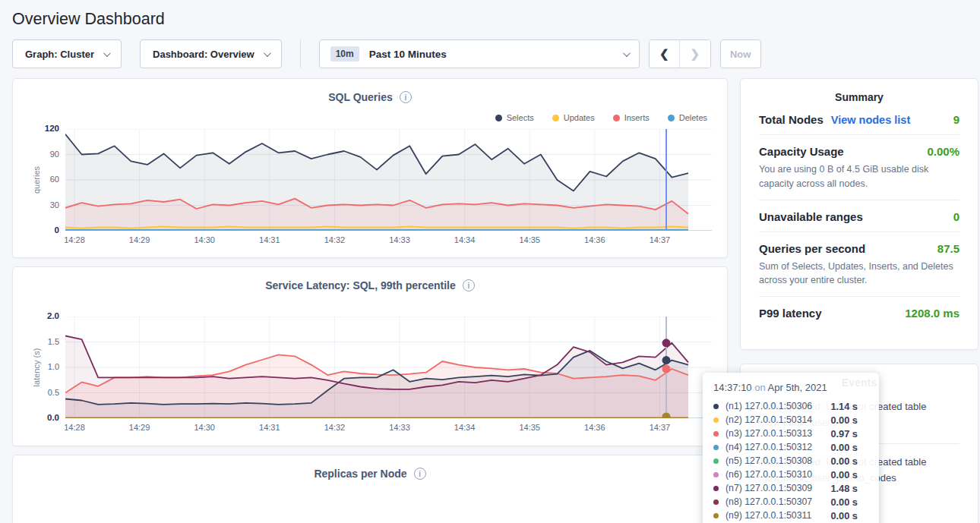 The height and width of the screenshot is (523, 980). I want to click on now-button: Now, so click(741, 54).